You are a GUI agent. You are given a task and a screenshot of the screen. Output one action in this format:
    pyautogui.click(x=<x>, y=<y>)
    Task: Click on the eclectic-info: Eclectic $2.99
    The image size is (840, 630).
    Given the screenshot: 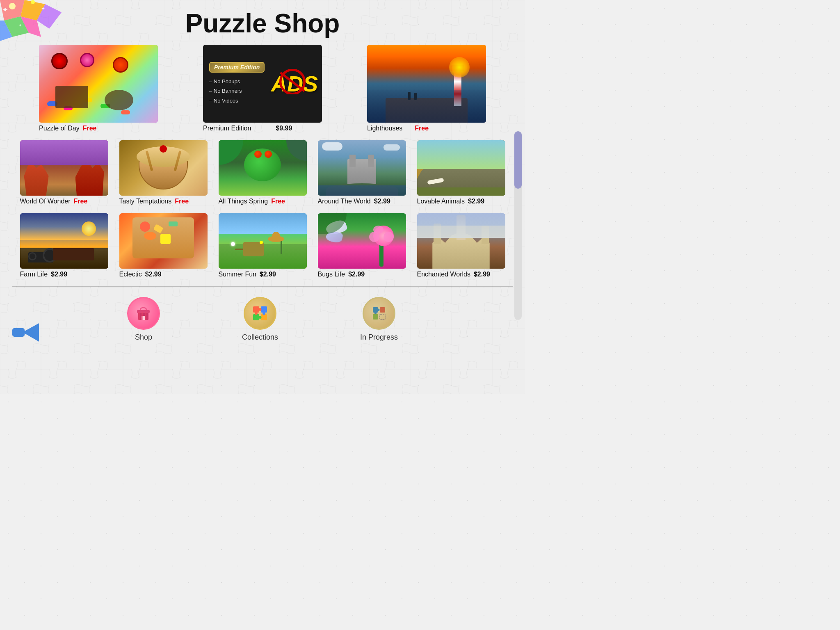 What is the action you would take?
    pyautogui.click(x=163, y=274)
    